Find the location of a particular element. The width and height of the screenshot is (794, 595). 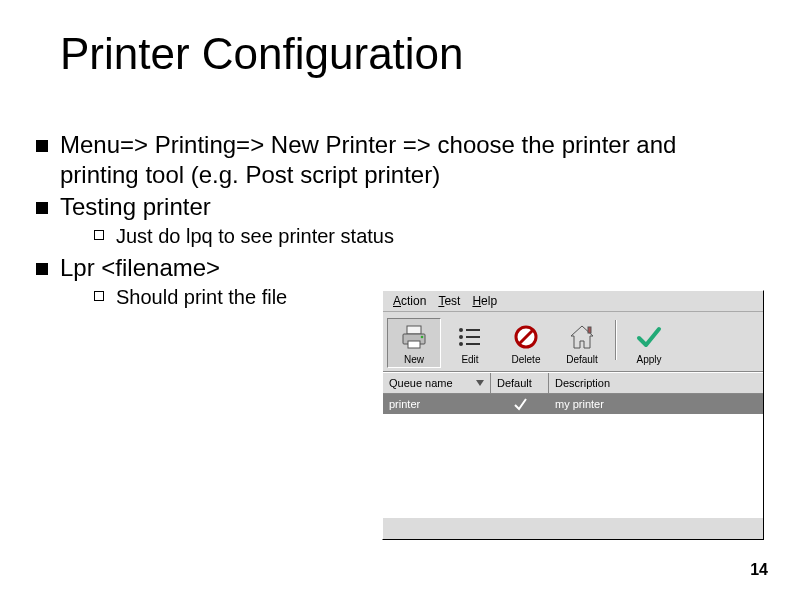

printer-icon is located at coordinates (414, 337).